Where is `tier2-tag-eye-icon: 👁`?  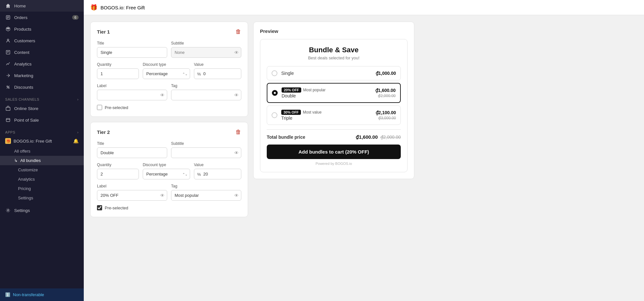
tier2-tag-eye-icon: 👁 is located at coordinates (236, 196).